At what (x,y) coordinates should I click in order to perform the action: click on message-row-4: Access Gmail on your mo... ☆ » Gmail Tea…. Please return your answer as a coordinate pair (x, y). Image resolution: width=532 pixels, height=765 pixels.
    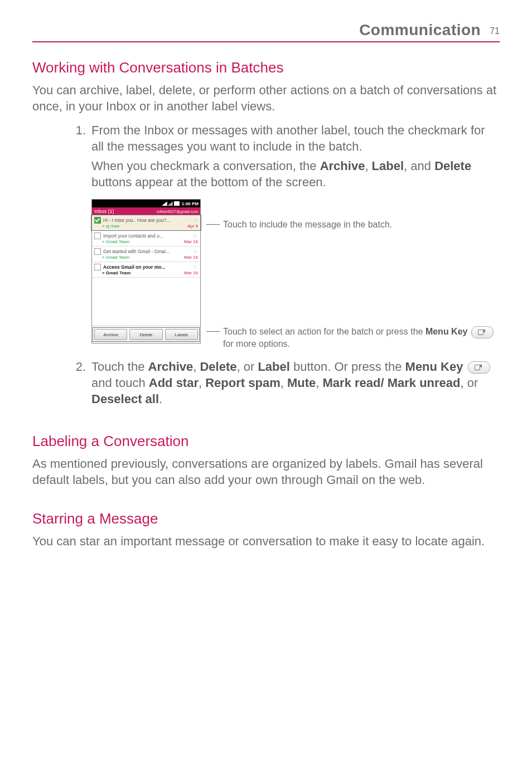
    Looking at the image, I should click on (146, 270).